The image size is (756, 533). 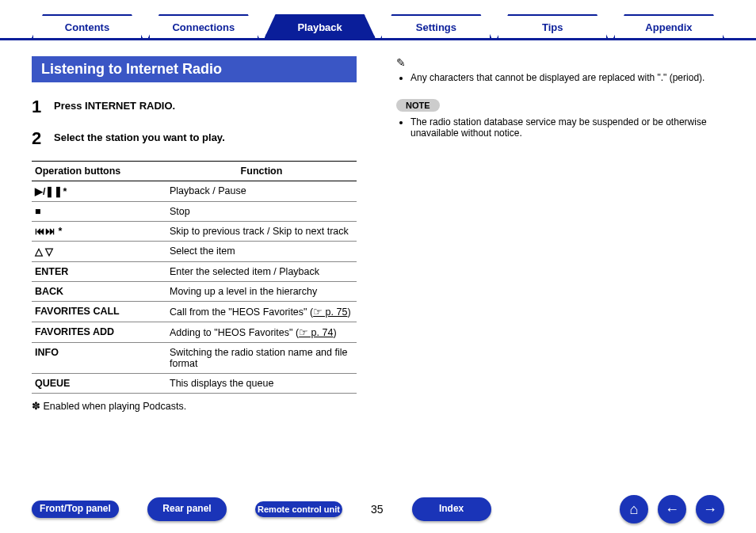 I want to click on table-row: ENTER Enter the selected item / Playback, so click(x=194, y=272).